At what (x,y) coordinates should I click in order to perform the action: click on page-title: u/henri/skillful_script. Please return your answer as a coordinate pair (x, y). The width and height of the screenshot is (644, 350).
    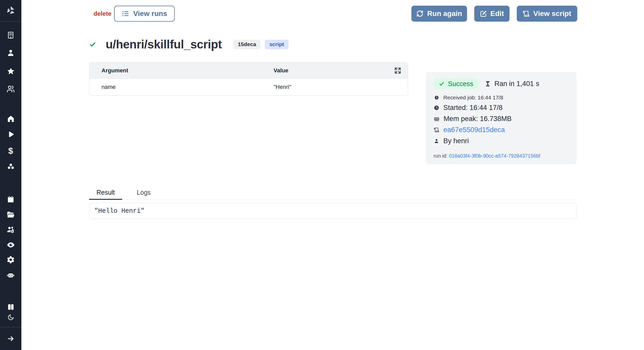
    Looking at the image, I should click on (164, 44).